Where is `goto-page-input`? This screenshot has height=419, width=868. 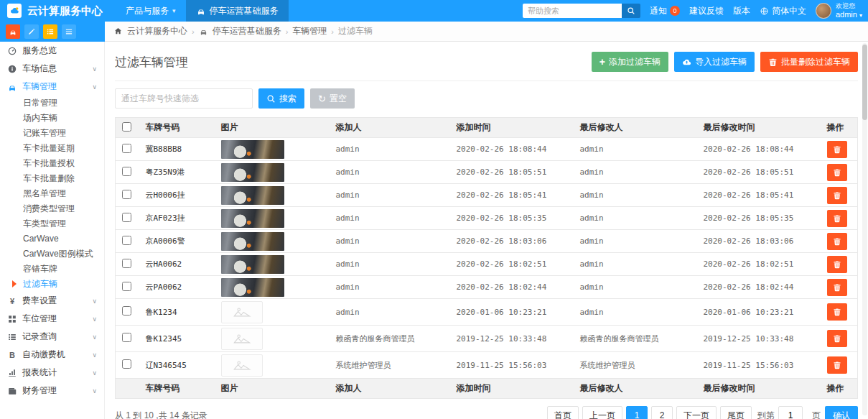
goto-page-input is located at coordinates (790, 413).